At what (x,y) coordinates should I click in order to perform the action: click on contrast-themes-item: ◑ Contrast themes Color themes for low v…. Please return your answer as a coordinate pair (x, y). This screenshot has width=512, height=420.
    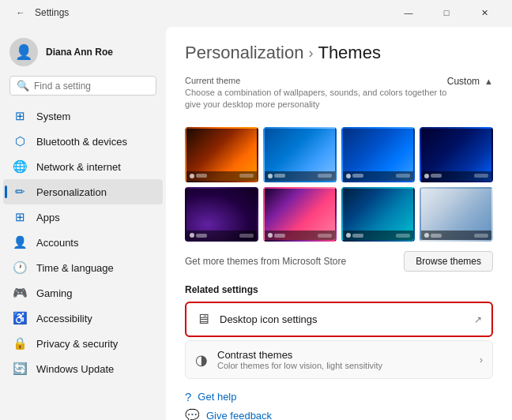
    Looking at the image, I should click on (339, 360).